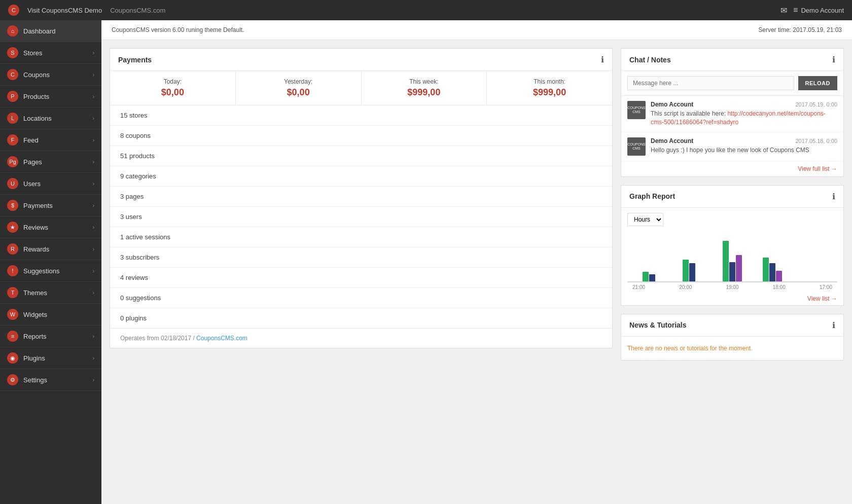 The height and width of the screenshot is (504, 852). I want to click on chat-title: Chat / Notes, so click(650, 60).